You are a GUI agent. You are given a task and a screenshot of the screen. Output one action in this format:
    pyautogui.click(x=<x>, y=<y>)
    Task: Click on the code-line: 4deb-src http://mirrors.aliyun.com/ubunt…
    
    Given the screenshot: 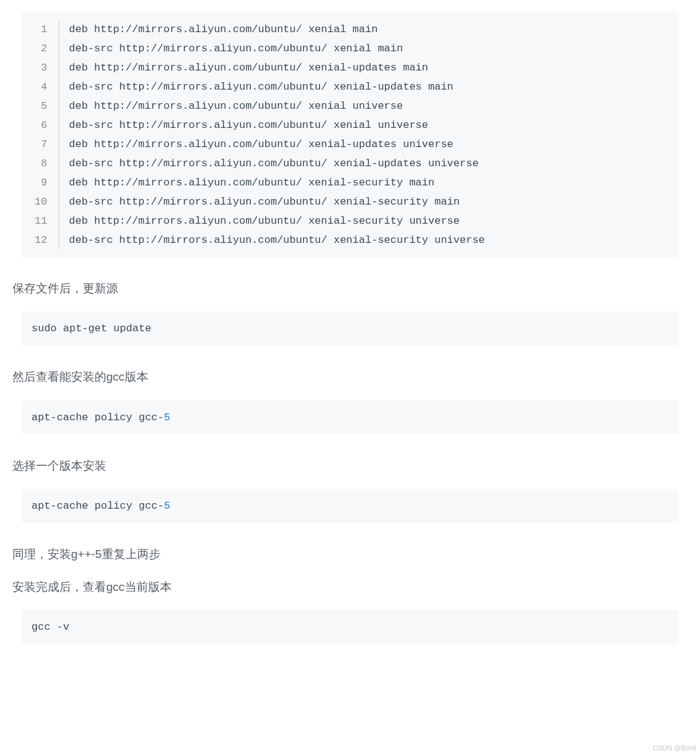 What is the action you would take?
    pyautogui.click(x=350, y=87)
    